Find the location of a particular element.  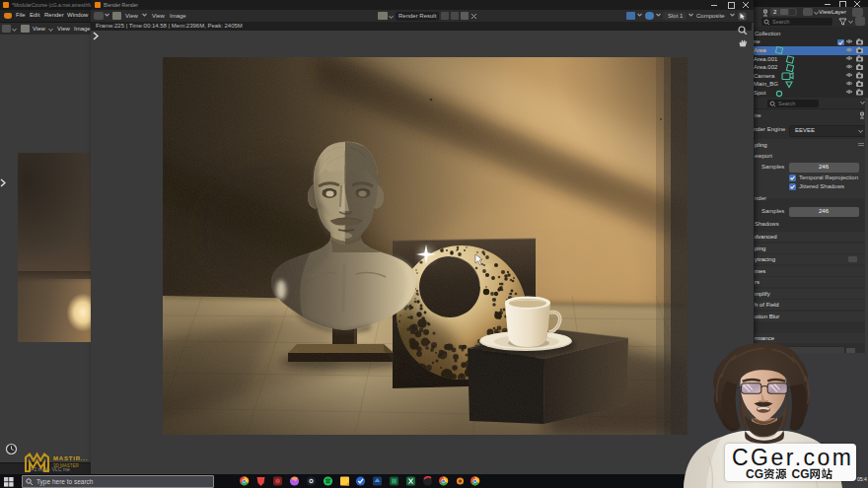

svg-text: 3D MASTER is located at coordinates (67, 465).